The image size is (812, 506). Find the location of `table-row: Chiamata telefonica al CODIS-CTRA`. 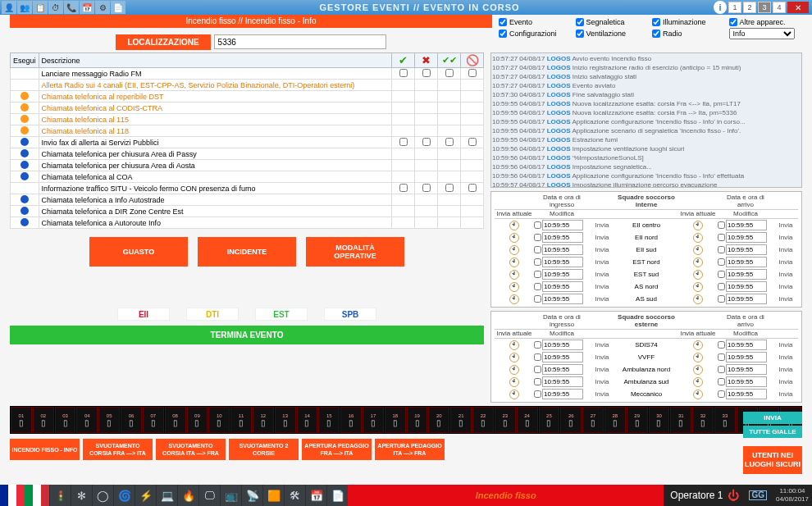

table-row: Chiamata telefonica al CODIS-CTRA is located at coordinates (248, 108).